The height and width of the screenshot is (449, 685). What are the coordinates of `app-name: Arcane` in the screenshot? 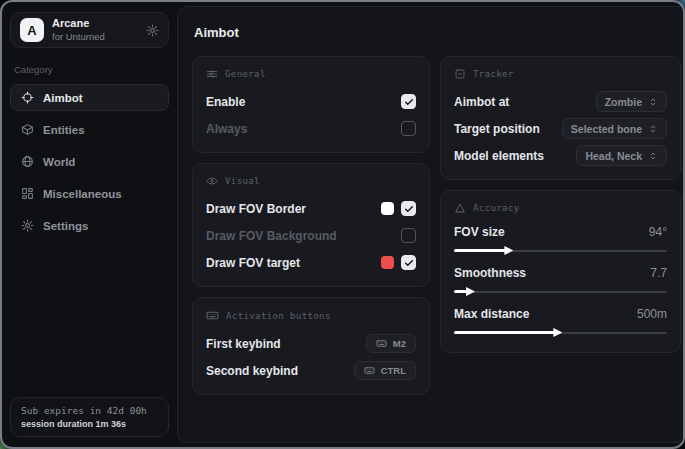 It's located at (78, 24).